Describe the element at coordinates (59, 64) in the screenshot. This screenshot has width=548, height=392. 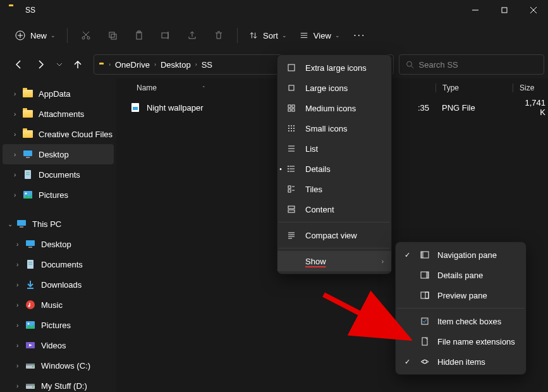
I see `recent-button` at that location.